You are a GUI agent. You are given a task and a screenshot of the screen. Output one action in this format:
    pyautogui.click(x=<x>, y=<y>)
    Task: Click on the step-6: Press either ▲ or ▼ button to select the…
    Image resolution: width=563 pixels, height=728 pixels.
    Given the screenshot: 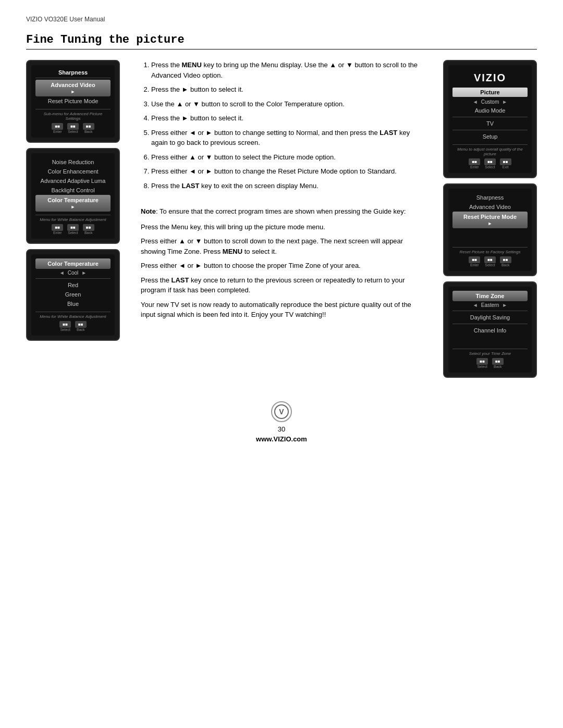 What is the action you would take?
    pyautogui.click(x=287, y=157)
    